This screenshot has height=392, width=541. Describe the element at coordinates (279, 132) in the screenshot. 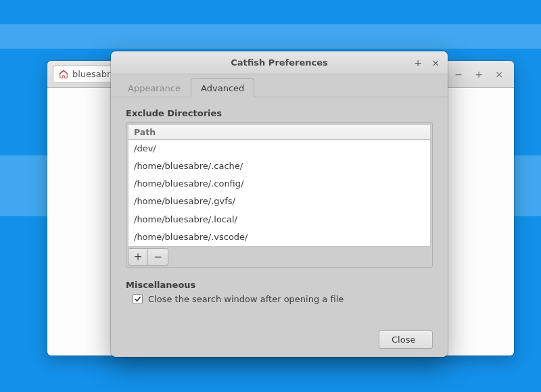

I see `exclude-column-header: Path` at that location.